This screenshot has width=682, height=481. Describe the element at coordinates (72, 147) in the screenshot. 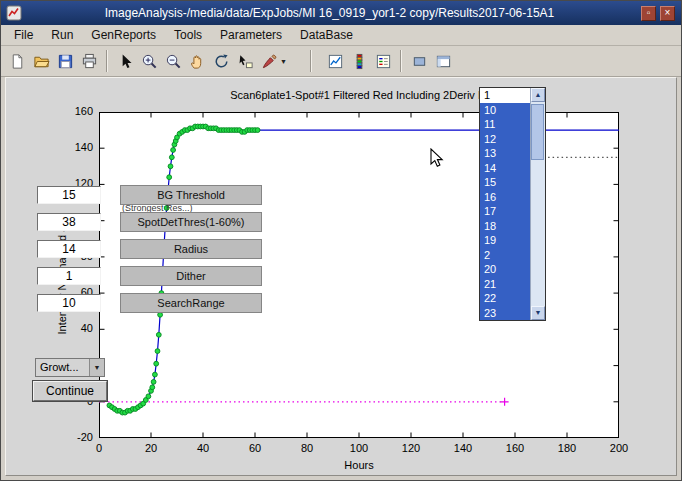

I see `y-tick-label: 140` at that location.